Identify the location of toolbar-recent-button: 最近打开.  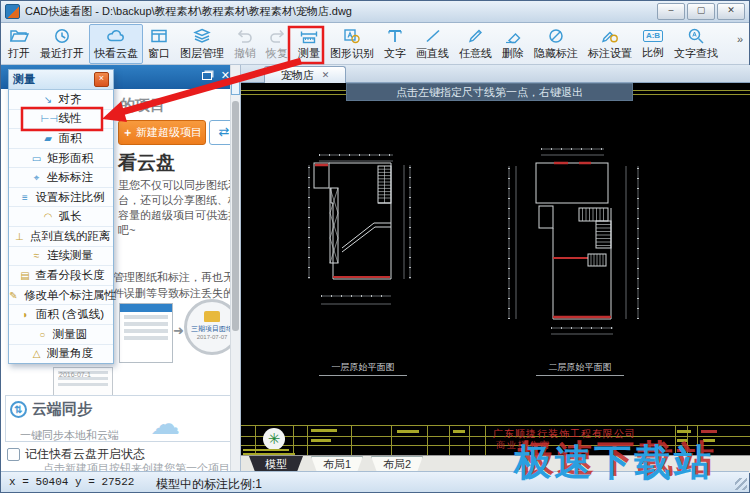
(62, 44).